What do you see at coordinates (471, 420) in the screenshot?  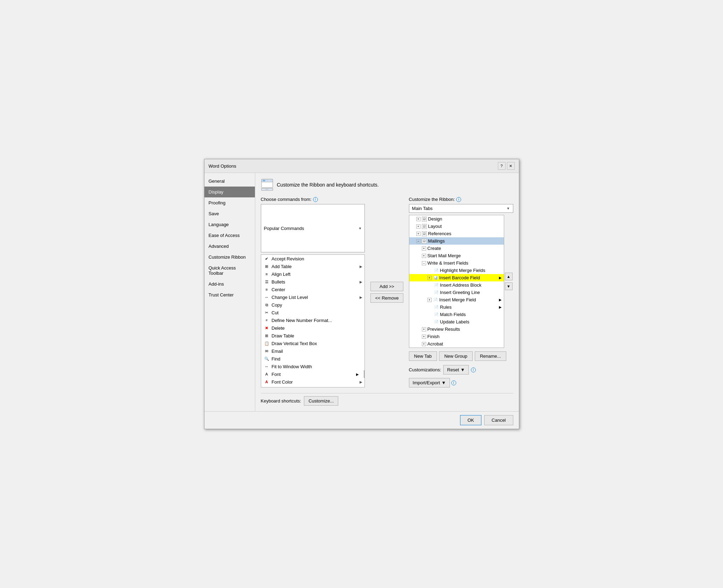 I see `ok-button: OK` at bounding box center [471, 420].